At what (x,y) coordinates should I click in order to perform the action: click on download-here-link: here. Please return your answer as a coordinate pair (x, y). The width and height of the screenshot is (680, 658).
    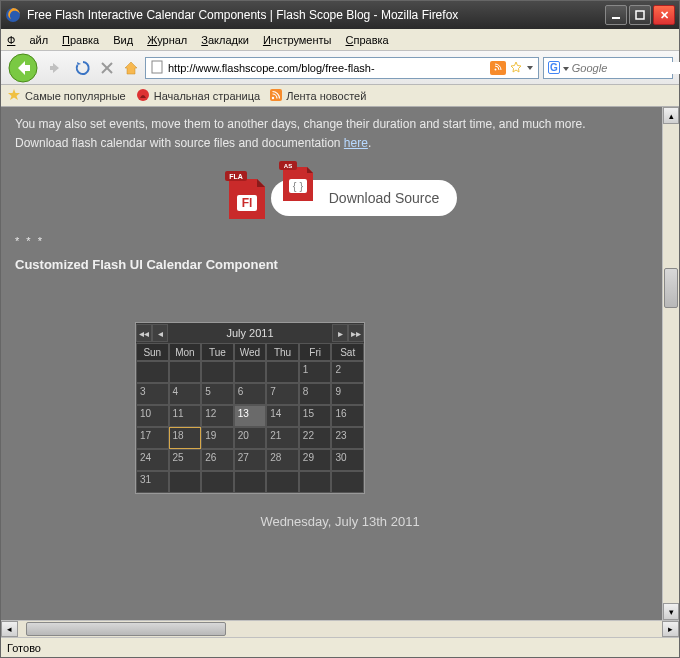
    Looking at the image, I should click on (356, 143).